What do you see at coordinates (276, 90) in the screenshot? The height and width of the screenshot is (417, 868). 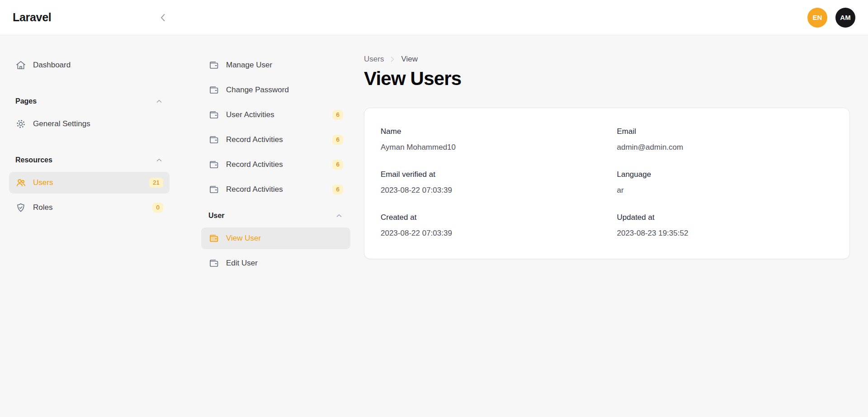 I see `subnav-item-change-password: Change Password` at bounding box center [276, 90].